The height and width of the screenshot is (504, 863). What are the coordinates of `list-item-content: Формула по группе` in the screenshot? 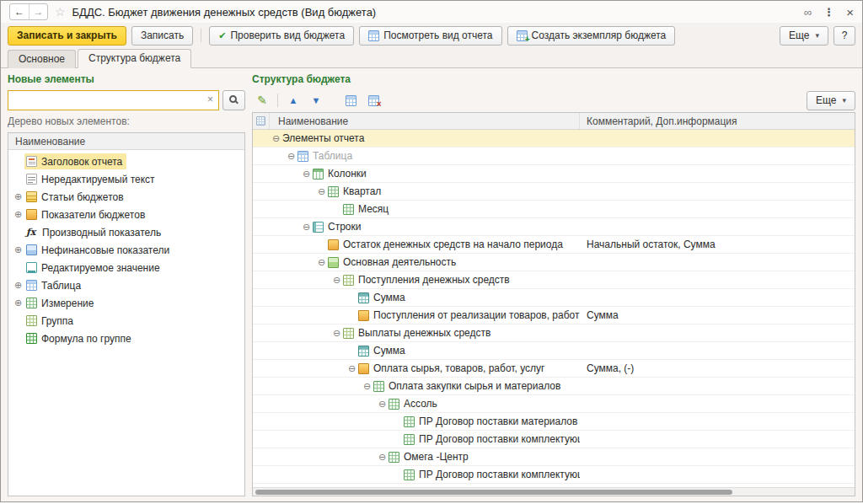 It's located at (80, 339).